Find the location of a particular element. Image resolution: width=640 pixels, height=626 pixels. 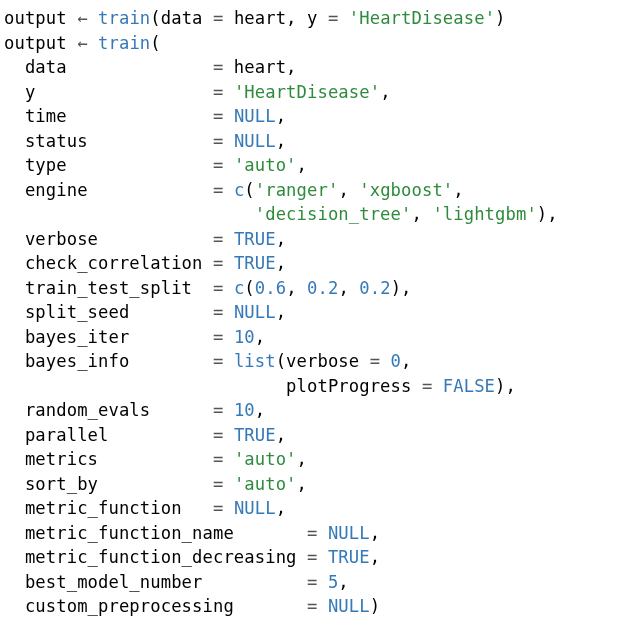

token: metric_function_name is located at coordinates (156, 533).